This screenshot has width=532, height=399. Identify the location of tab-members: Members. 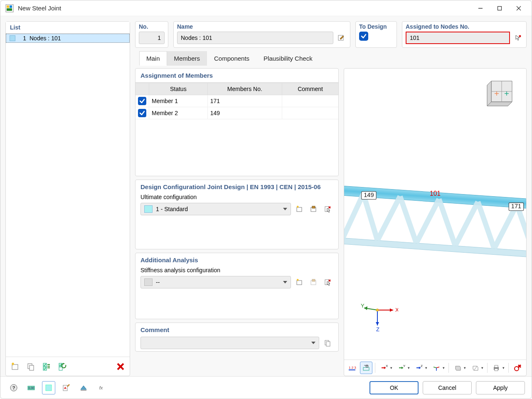
(187, 58).